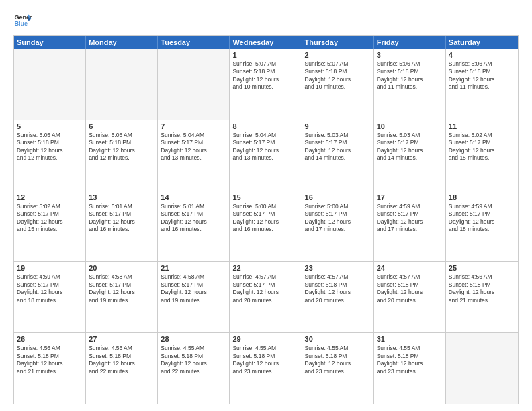 The width and height of the screenshot is (532, 411). Describe the element at coordinates (338, 339) in the screenshot. I see `day-number: 30` at that location.